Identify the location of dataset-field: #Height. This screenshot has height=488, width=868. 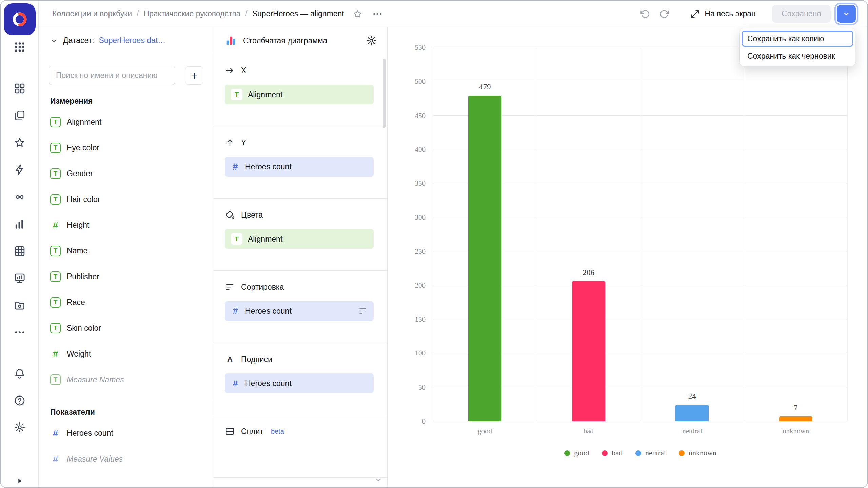
(126, 225).